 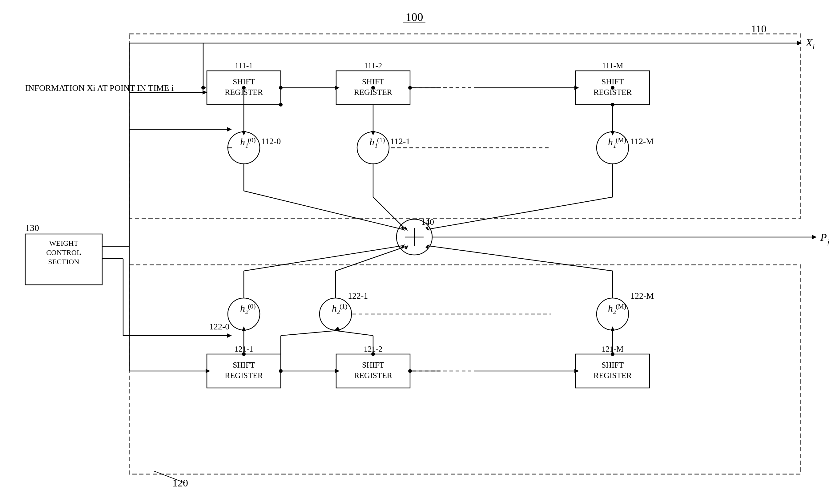 What do you see at coordinates (64, 262) in the screenshot?
I see `svg-text: SECTION` at bounding box center [64, 262].